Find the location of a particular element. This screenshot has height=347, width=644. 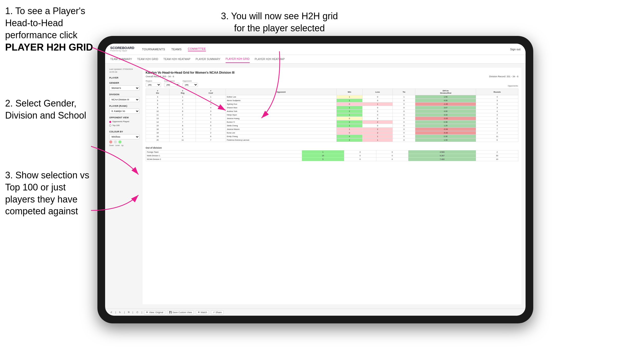

ood-table-row: NAIA Division 1 15 0 0 9.267 30 is located at coordinates (332, 156).